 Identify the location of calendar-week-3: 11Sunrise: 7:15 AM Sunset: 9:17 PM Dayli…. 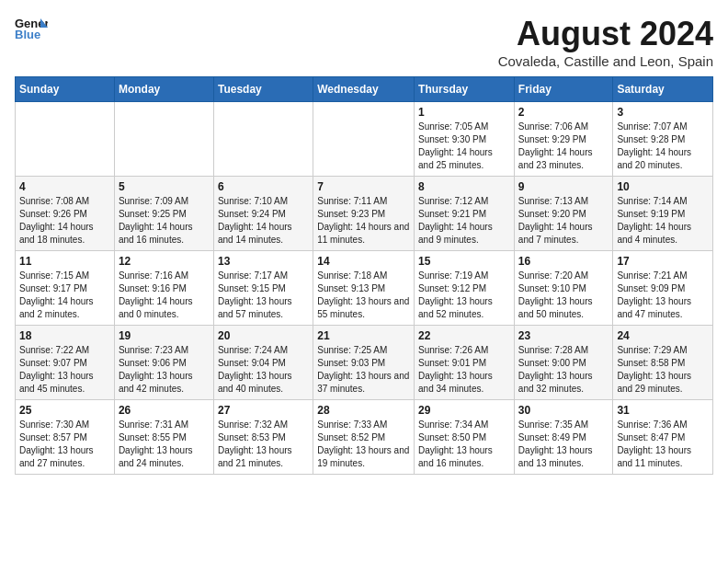
(364, 289).